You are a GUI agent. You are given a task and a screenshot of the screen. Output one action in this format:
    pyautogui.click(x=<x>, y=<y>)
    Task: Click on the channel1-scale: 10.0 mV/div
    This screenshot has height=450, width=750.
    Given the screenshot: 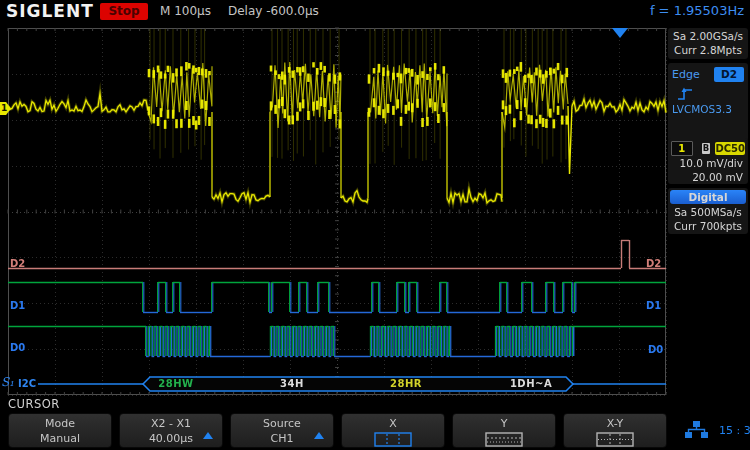 What is the action you would take?
    pyautogui.click(x=708, y=163)
    